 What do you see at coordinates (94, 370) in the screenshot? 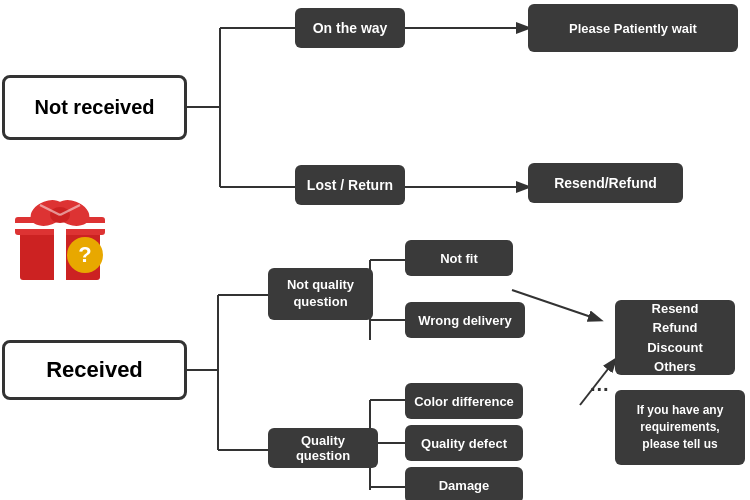
I see `received-node: Received` at bounding box center [94, 370].